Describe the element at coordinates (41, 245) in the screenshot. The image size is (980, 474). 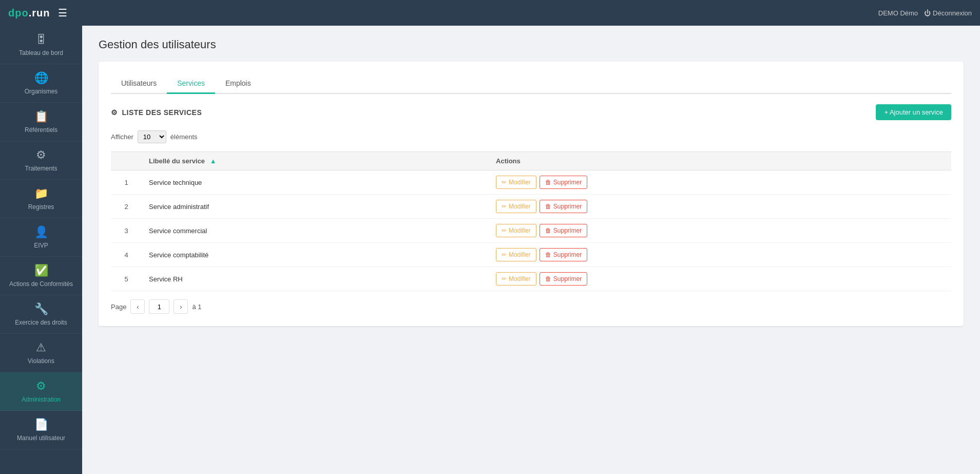
I see `sidebar-label-eivp: EIVP` at that location.